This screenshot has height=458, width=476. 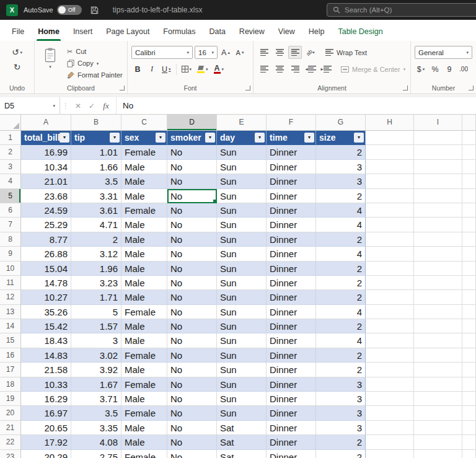 I want to click on cell-B23: 2.75, so click(x=97, y=454).